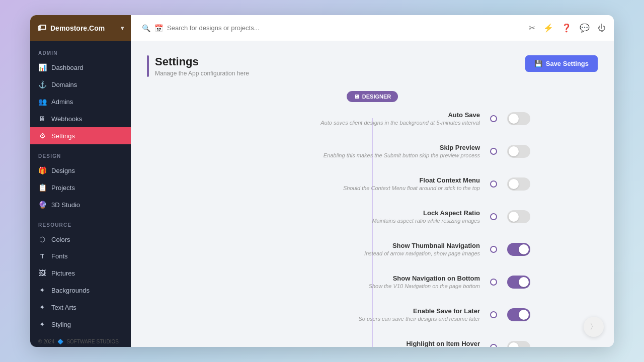 The width and height of the screenshot is (644, 362). What do you see at coordinates (322, 28) in the screenshot?
I see `topbar: 🏷 Demostore.Com ▾ 🔍 📅 ✂ ⚡ ❓ 💬 ⏻` at bounding box center [322, 28].